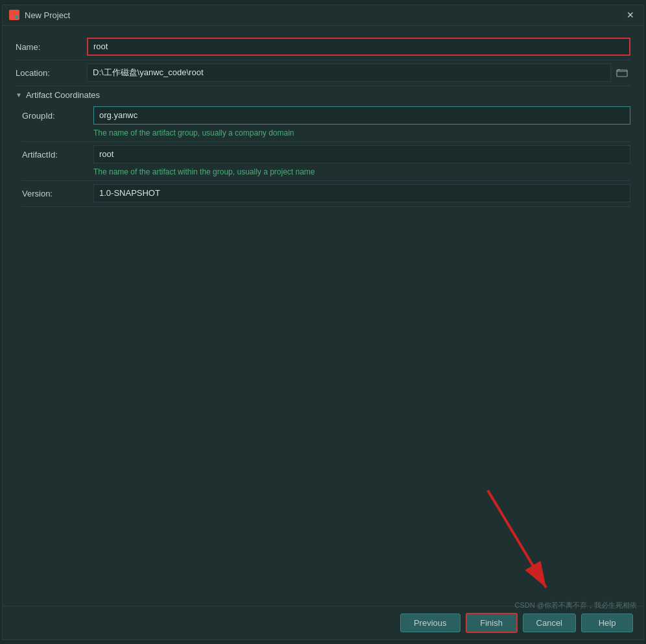 The width and height of the screenshot is (646, 644). What do you see at coordinates (323, 95) in the screenshot?
I see `artifact-section-header: ▼ Artifact Coordinates` at bounding box center [323, 95].